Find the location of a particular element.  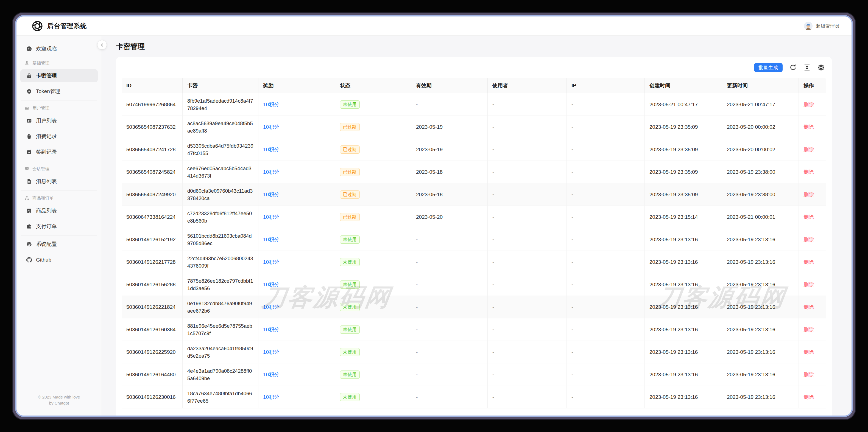

cell-id: 50360149126217728 is located at coordinates (152, 262).